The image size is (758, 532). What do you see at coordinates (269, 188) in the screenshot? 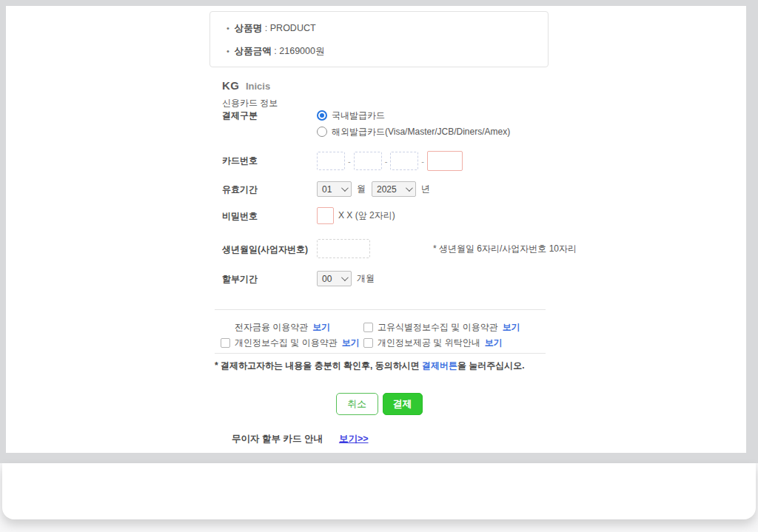
I see `expiry-label: 유효기간` at bounding box center [269, 188].